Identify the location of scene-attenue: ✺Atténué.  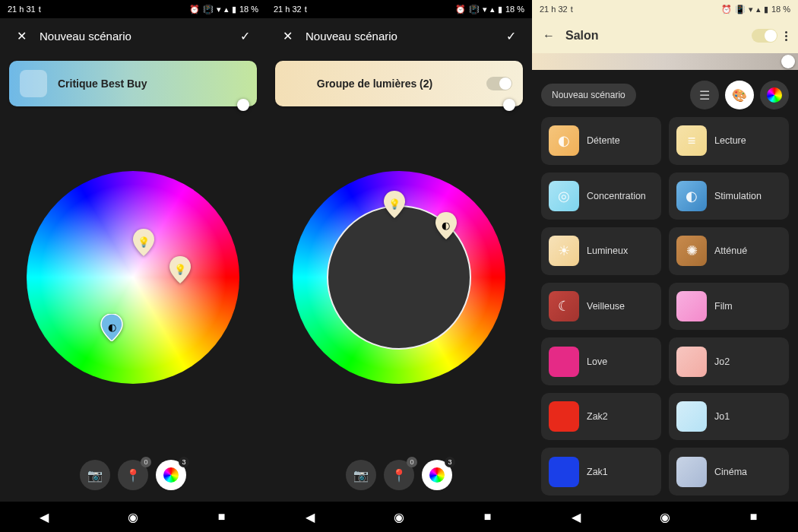
(729, 251).